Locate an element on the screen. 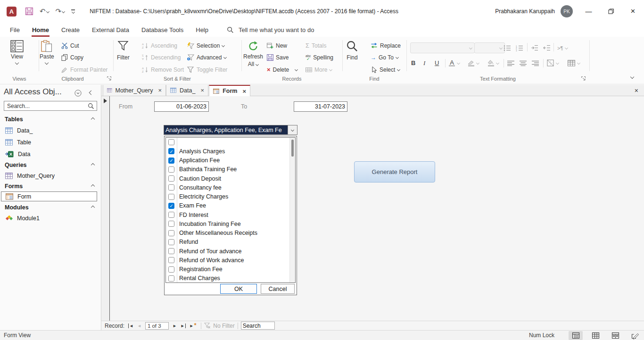 This screenshot has width=644, height=340. align-left-button is located at coordinates (511, 63).